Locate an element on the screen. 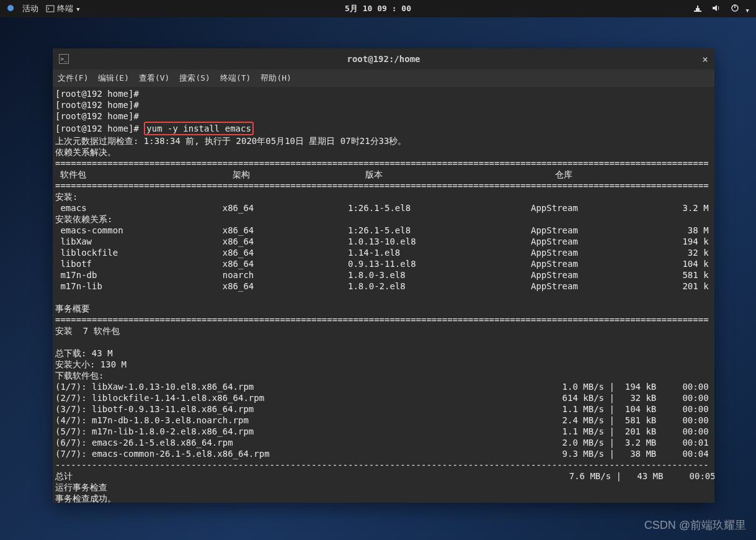 This screenshot has height=540, width=756. network-icon is located at coordinates (698, 9).